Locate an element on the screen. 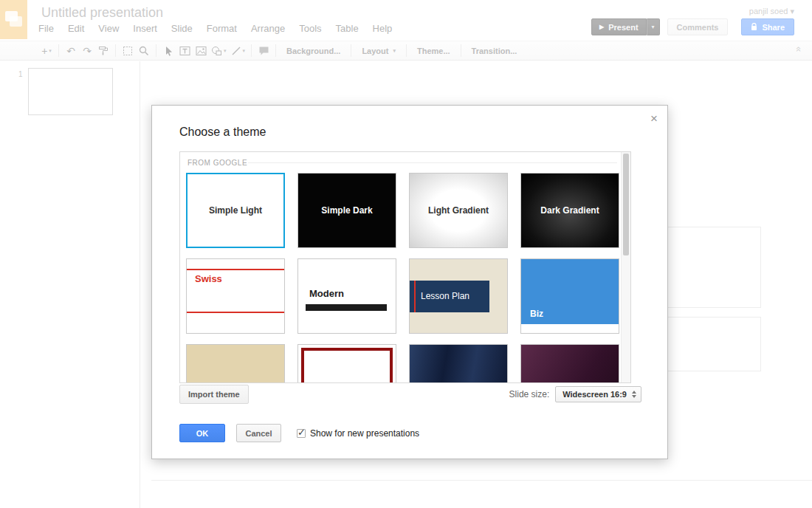 Image resolution: width=812 pixels, height=508 pixels. slide-size-label: Slide size: is located at coordinates (530, 394).